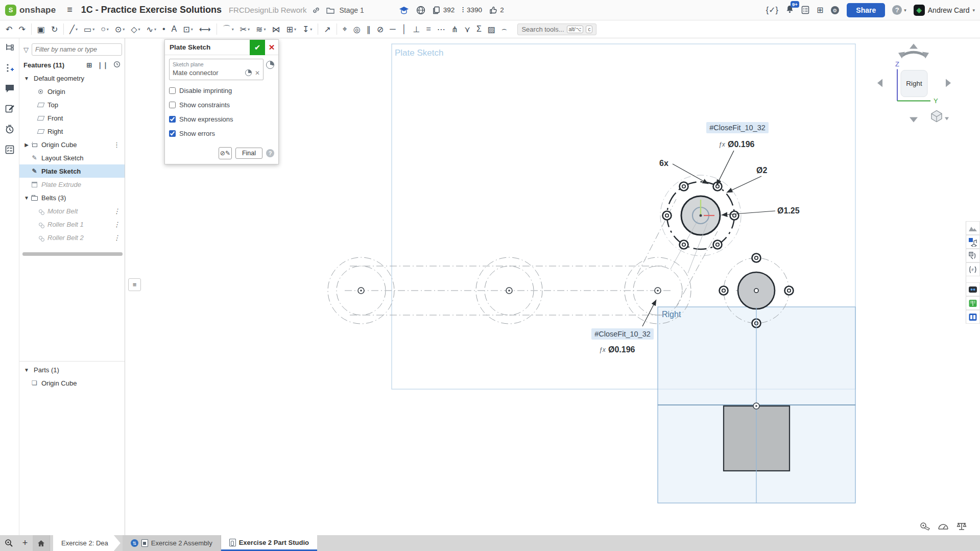  I want to click on rotate-right-arrow, so click(948, 83).